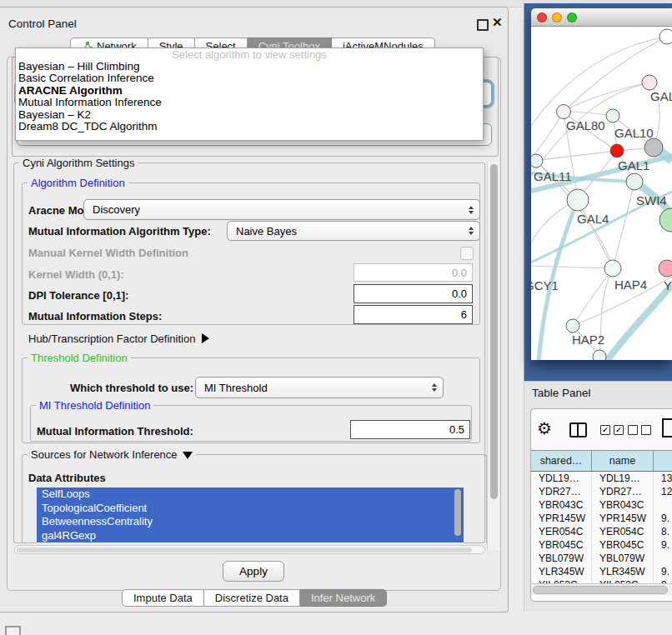  I want to click on table-cell: 13, so click(663, 478).